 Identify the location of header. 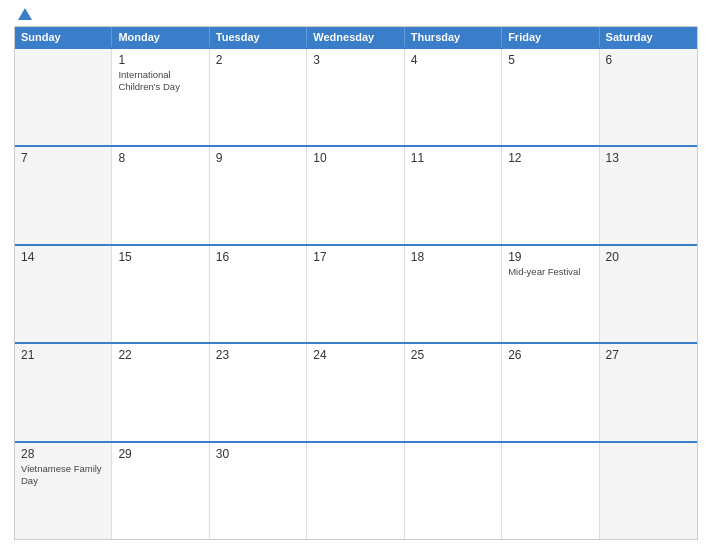
(356, 15).